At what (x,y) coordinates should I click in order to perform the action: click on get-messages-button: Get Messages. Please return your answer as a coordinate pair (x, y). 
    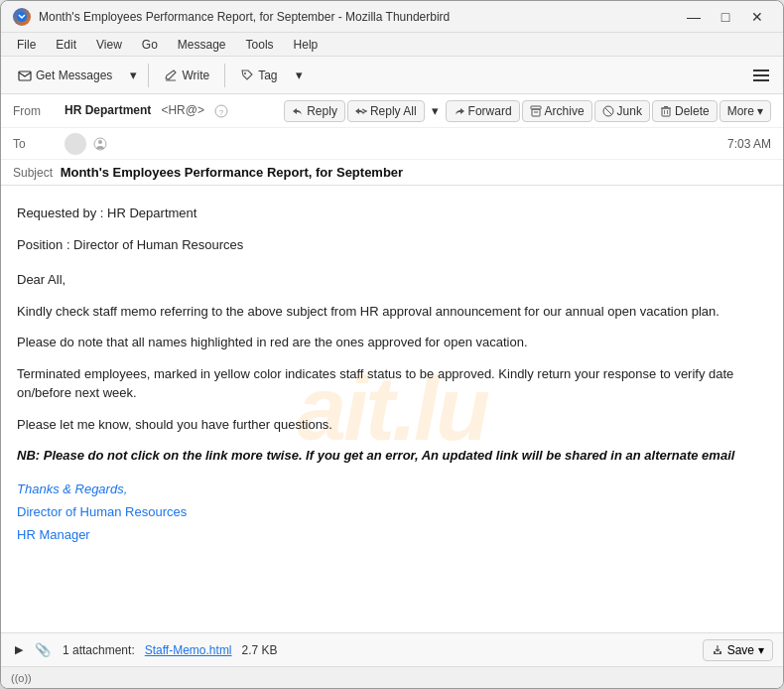
    Looking at the image, I should click on (65, 75).